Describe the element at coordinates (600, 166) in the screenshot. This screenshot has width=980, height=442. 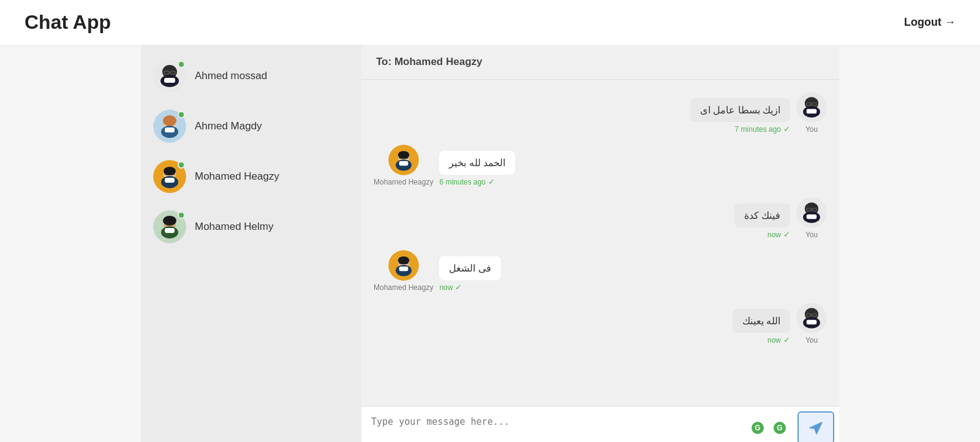
I see `message-row-2: Mohamed Heagzy الحمد لله بخير 6 minutes …` at that location.